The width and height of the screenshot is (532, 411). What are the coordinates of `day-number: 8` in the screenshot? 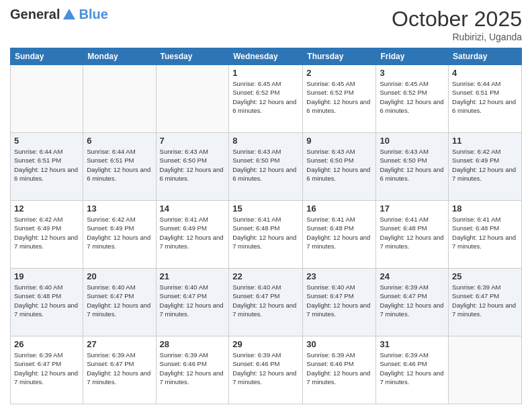 It's located at (266, 141).